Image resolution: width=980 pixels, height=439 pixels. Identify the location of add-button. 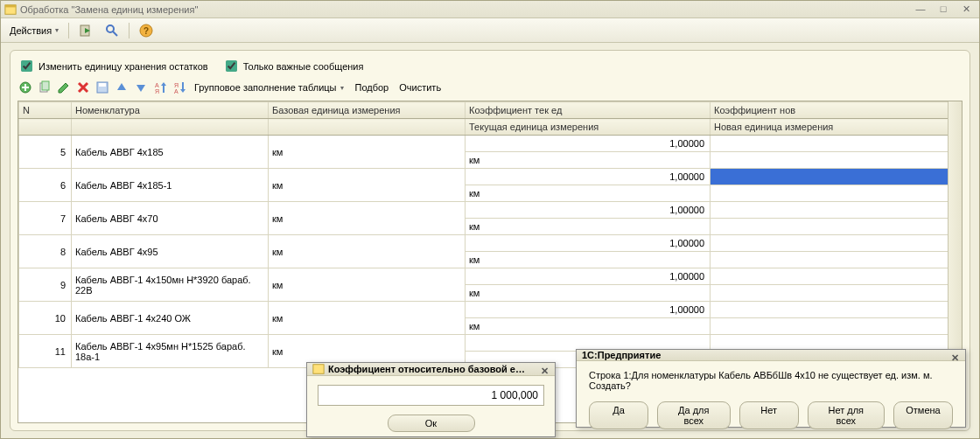
(25, 87).